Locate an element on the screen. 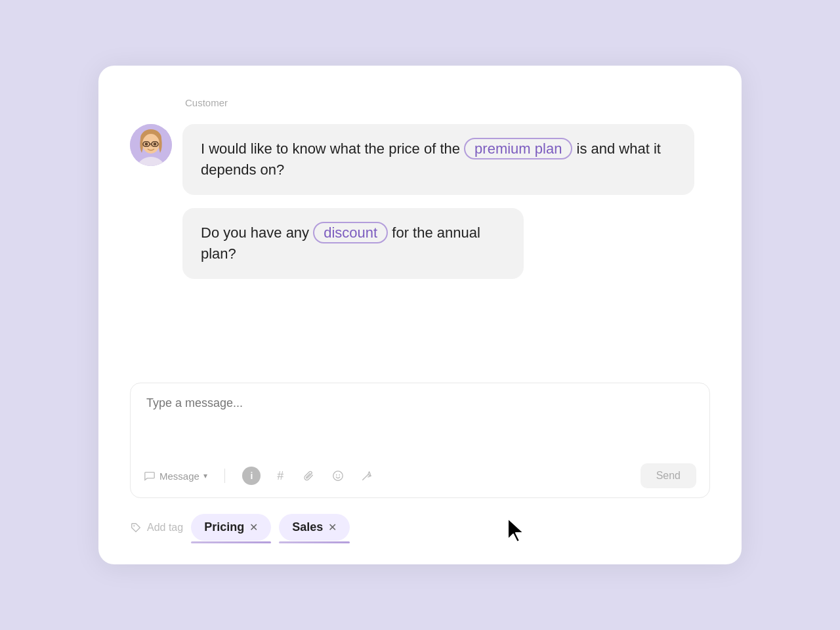  customer-label: Customer is located at coordinates (448, 102).